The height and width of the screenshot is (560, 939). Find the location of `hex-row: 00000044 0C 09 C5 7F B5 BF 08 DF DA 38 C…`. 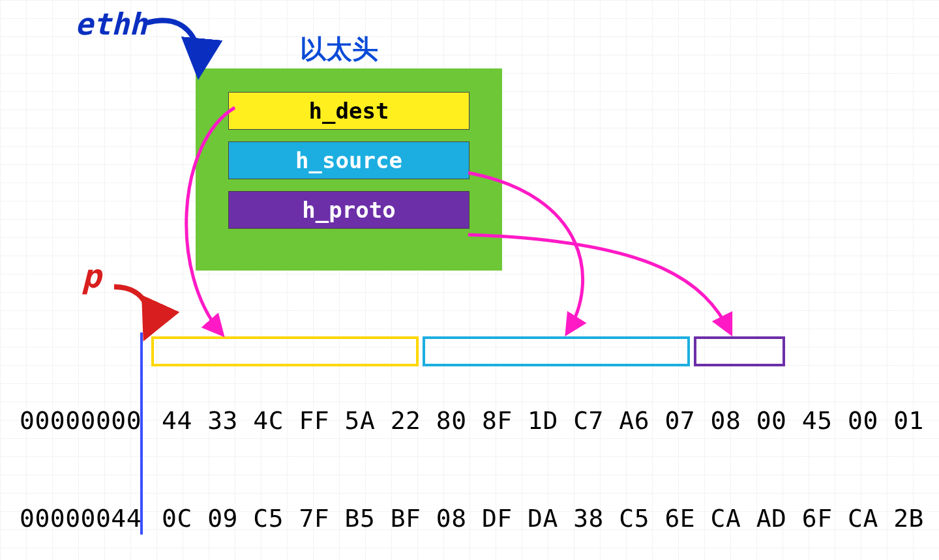

hex-row: 00000044 0C 09 C5 7F B5 BF 08 DF DA 38 C… is located at coordinates (472, 518).